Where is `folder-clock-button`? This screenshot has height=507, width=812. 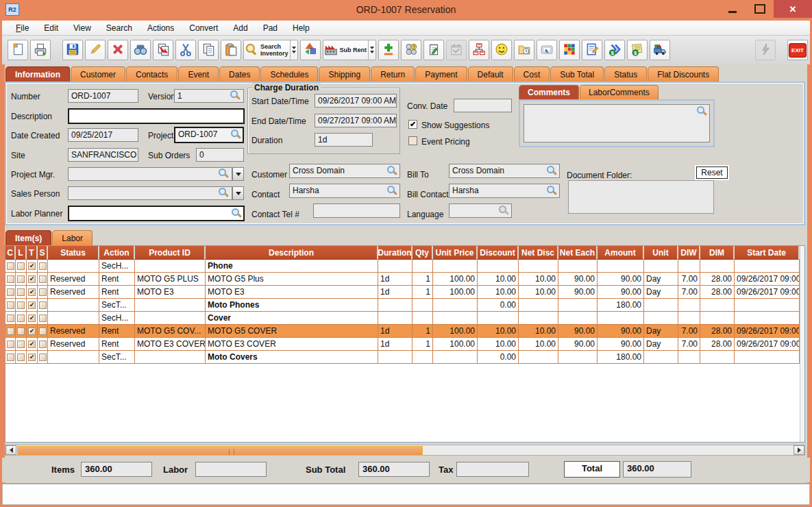 folder-clock-button is located at coordinates (524, 50).